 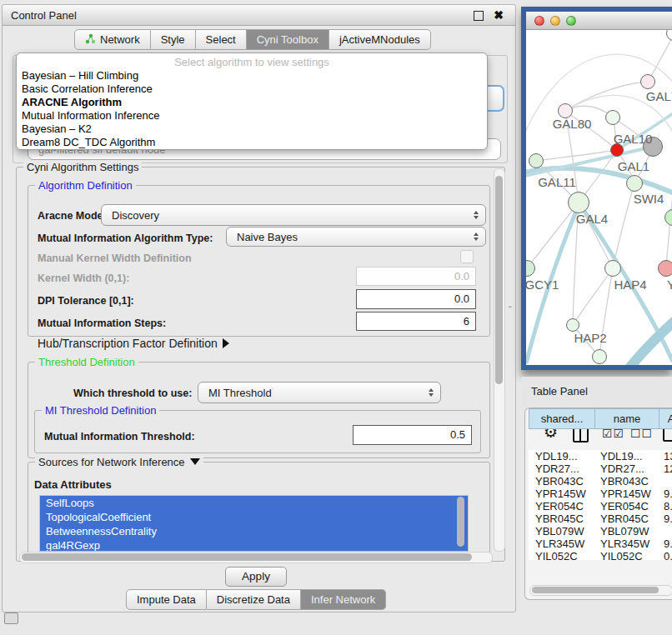 What do you see at coordinates (253, 503) in the screenshot?
I see `attribute-item: SelfLoops` at bounding box center [253, 503].